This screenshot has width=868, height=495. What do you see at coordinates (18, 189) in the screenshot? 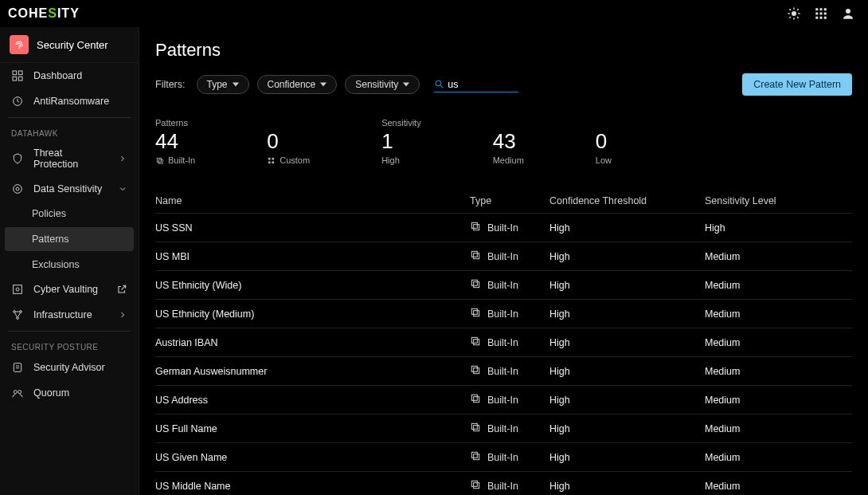
I see `sensitivity-icon` at bounding box center [18, 189].